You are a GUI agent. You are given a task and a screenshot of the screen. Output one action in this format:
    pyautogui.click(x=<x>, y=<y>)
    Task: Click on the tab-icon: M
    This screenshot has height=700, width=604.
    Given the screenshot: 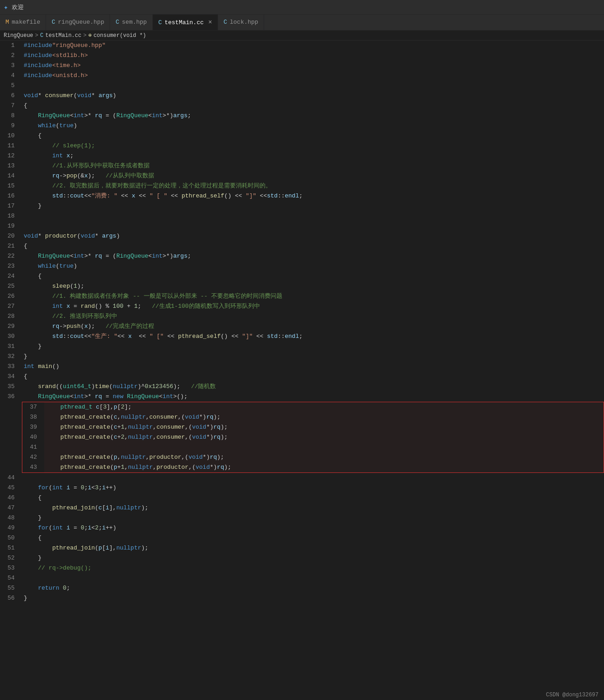 What is the action you would take?
    pyautogui.click(x=7, y=22)
    